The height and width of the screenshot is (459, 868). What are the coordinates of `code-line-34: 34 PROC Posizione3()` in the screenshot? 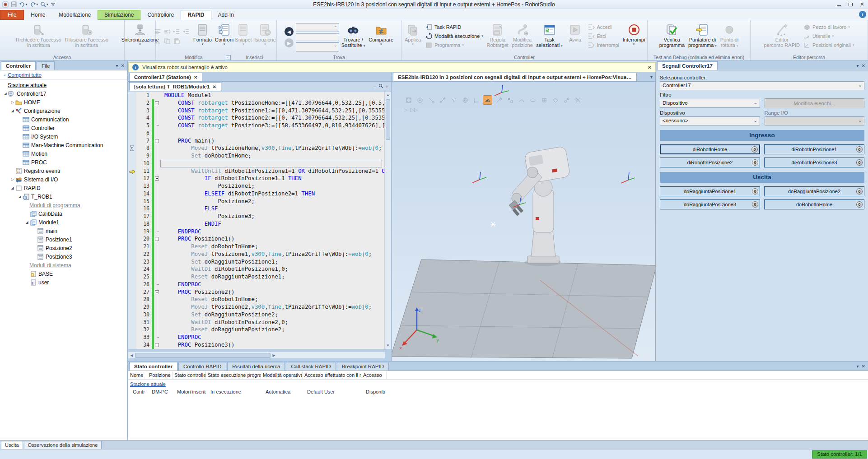 It's located at (257, 345).